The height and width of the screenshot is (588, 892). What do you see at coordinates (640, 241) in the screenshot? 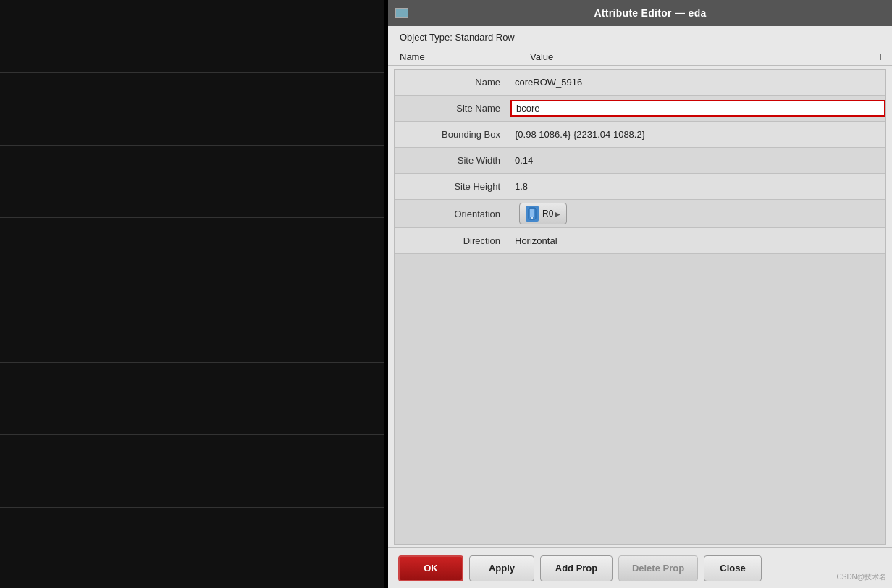
I see `prop-row-direction: Direction Horizontal` at bounding box center [640, 241].